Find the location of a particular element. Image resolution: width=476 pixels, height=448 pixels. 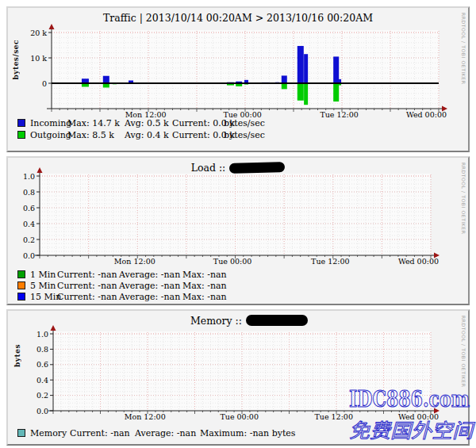

site-watermark: IDC886.com 免费国外空间 is located at coordinates (412, 417).